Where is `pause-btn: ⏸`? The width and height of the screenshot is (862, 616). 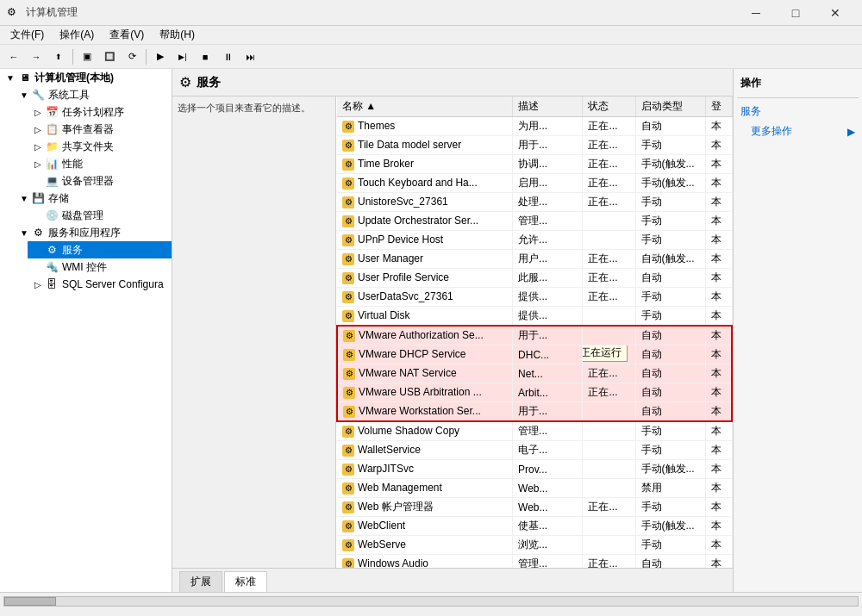
pause-btn: ⏸ is located at coordinates (228, 57).